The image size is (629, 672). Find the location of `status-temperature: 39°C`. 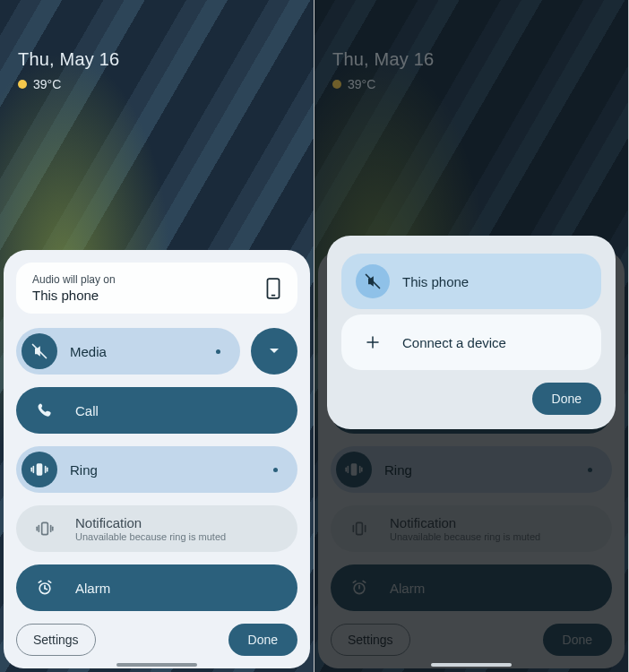

status-temperature: 39°C is located at coordinates (47, 84).